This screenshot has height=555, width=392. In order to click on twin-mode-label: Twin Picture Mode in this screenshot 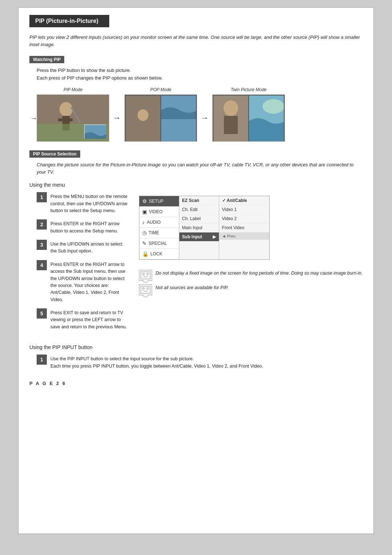, I will do `click(249, 90)`.